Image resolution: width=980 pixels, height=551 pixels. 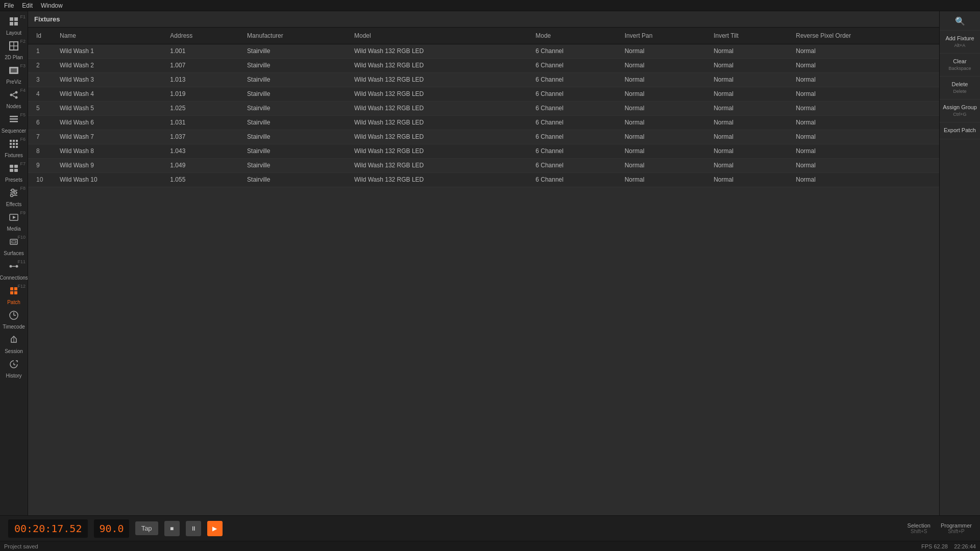 What do you see at coordinates (574, 36) in the screenshot?
I see `col-header-mode: Mode` at bounding box center [574, 36].